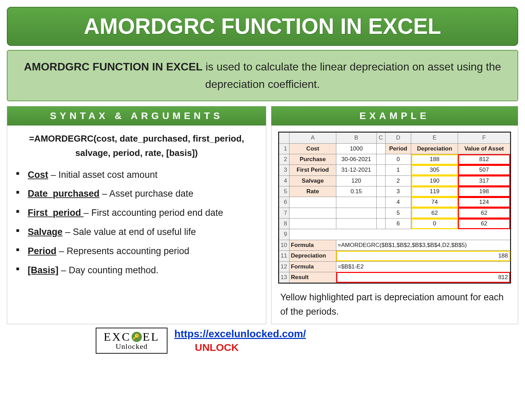  I want to click on header-value: Value of Asset, so click(484, 148).